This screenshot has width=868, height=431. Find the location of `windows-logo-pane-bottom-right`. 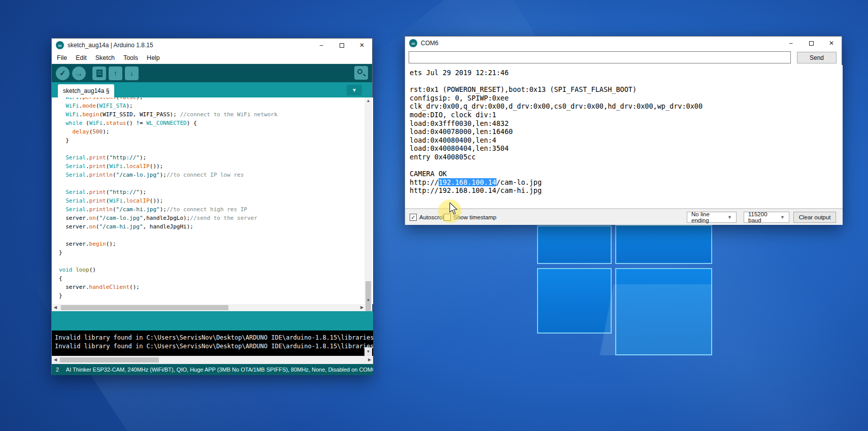

windows-logo-pane-bottom-right is located at coordinates (664, 312).